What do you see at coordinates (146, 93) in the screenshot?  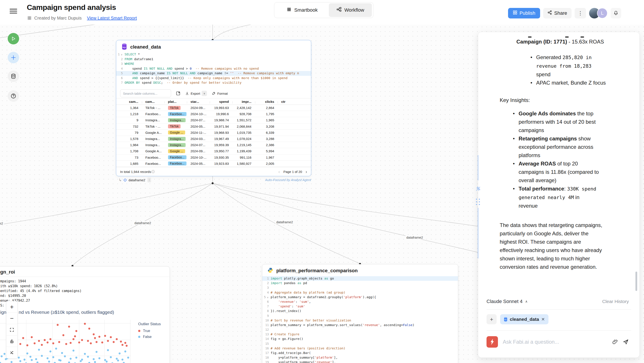 I see `search-table-columns-input` at bounding box center [146, 93].